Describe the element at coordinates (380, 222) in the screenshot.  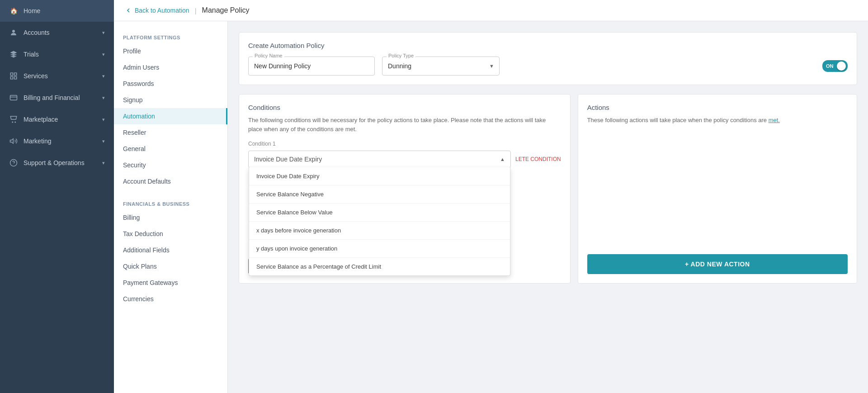
I see `condition-dropdown: Invoice Due Date Expiry Service Balance …` at that location.